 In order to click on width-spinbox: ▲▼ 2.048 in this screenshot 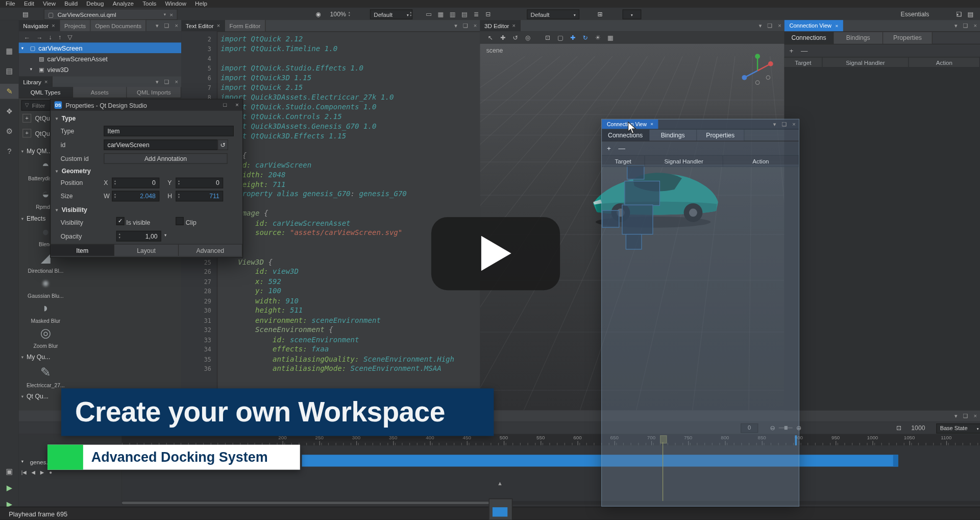, I will do `click(136, 196)`.